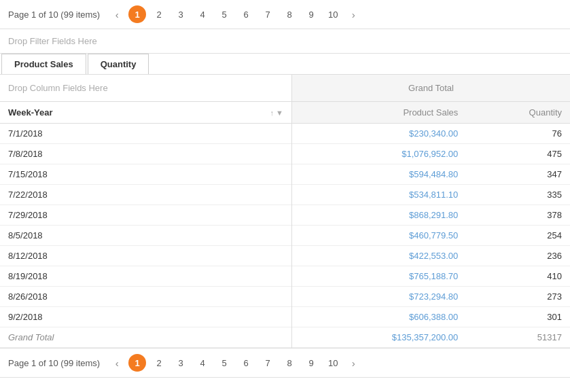 This screenshot has height=392, width=570. I want to click on table-row: $723,294.80273, so click(431, 297).